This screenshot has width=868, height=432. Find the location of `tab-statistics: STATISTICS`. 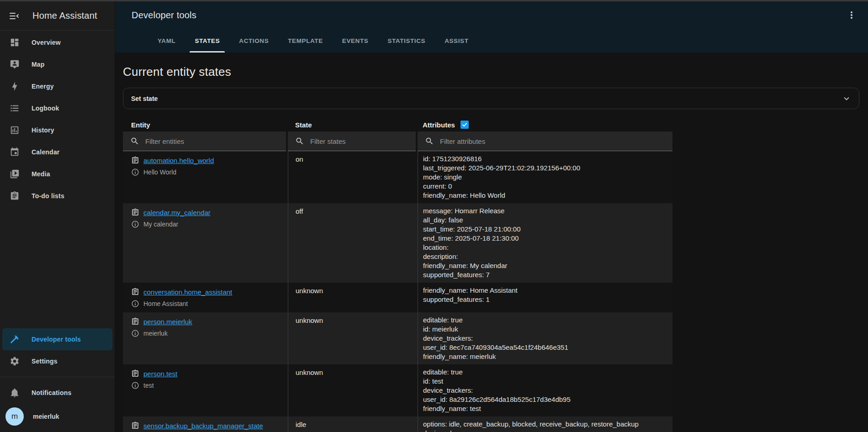

tab-statistics: STATISTICS is located at coordinates (407, 41).